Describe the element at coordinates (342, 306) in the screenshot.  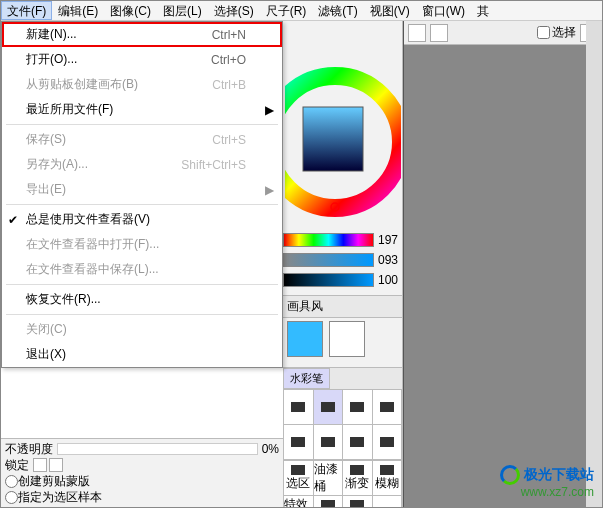
I see `brush-panel-label: 画具风` at that location.